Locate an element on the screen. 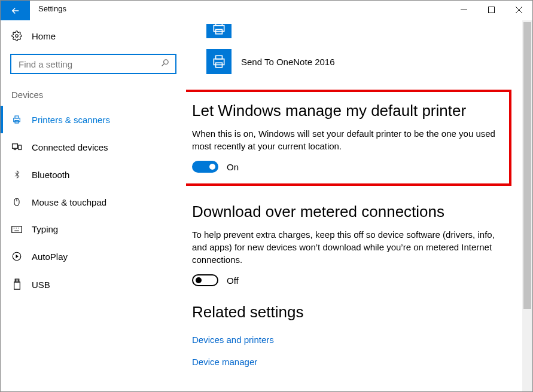 This screenshot has width=533, height=392. titlebar: Settings is located at coordinates (267, 11).